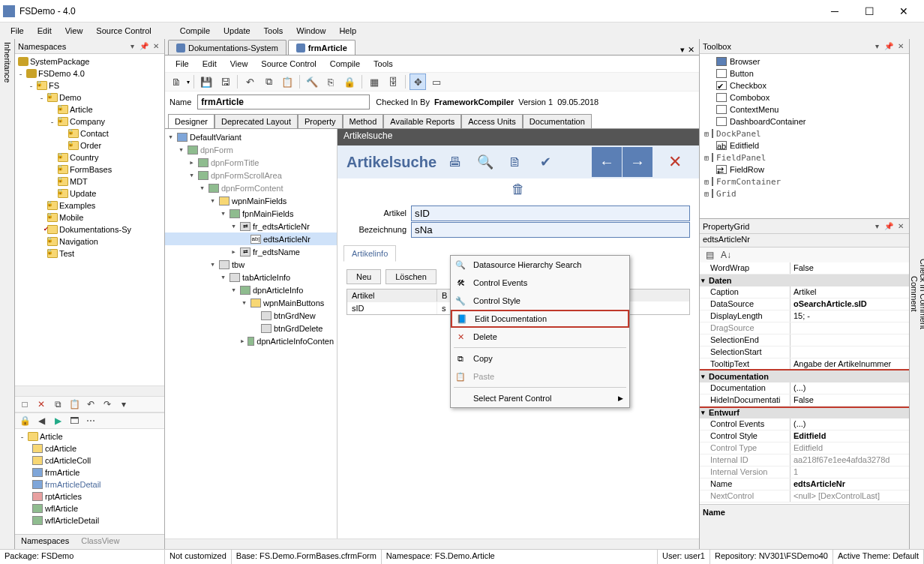 This screenshot has width=924, height=564. I want to click on prop-documentation: Documentation, so click(745, 388).